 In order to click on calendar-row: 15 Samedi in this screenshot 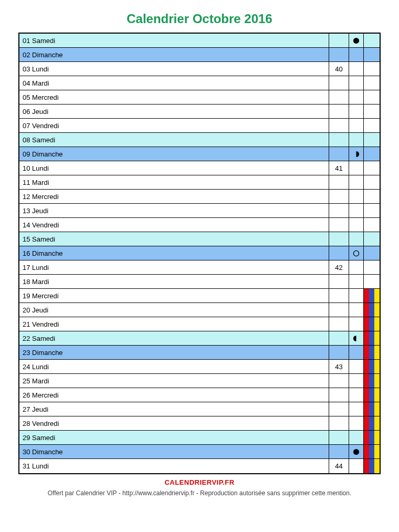, I will do `click(200, 239)`.